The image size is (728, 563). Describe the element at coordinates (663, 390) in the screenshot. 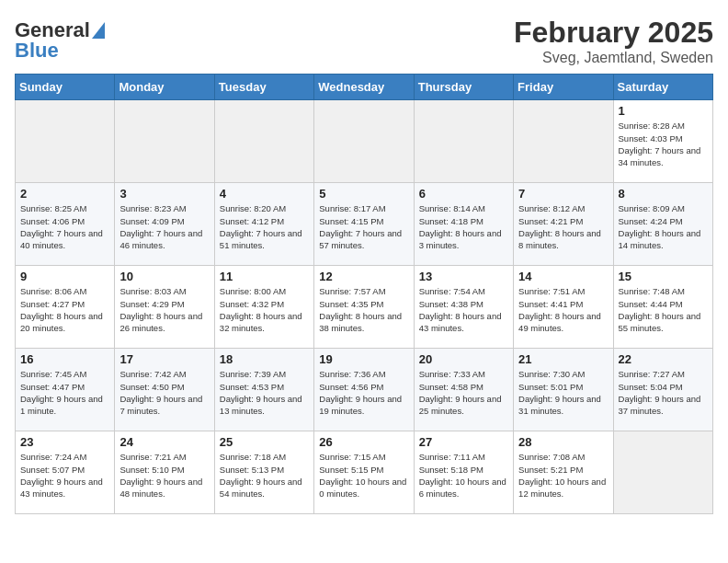

I see `calendar-cell: 22Sunrise: 7:27 AM Sunset: 5:04 PM Dayli…` at that location.